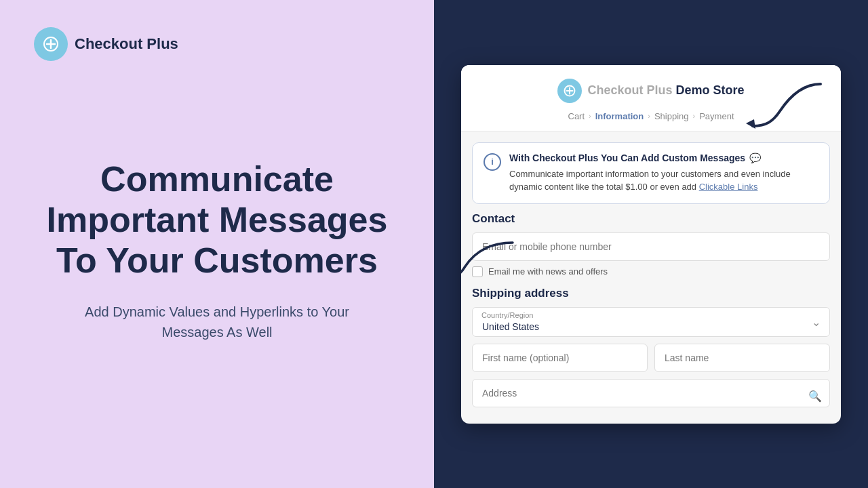  I want to click on logo-row: Checkout Plus, so click(106, 44).